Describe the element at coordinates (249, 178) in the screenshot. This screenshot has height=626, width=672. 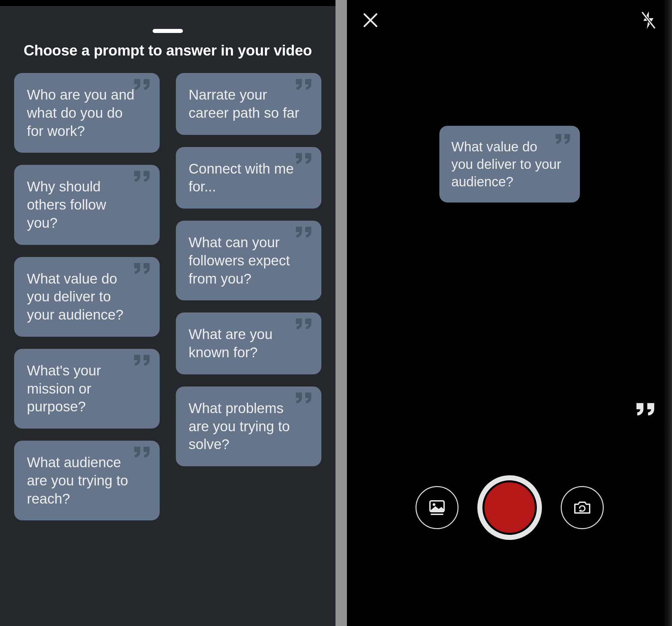
I see `prompt-card: Connect with me for...` at that location.